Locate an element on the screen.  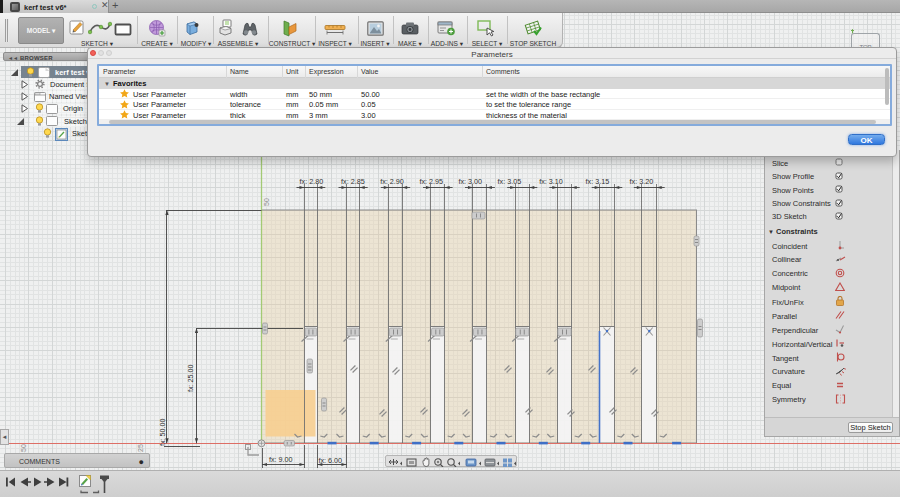
svg-text: fx: 6.00 is located at coordinates (331, 460).